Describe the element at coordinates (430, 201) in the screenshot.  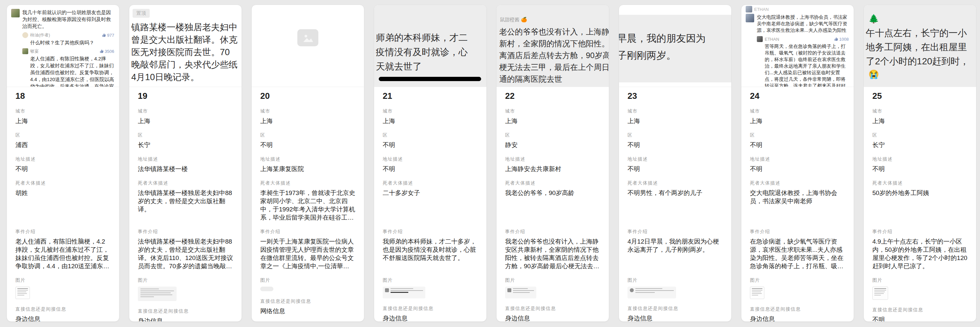
I see `field-deceased: 死者大体描述二十多岁女子` at that location.